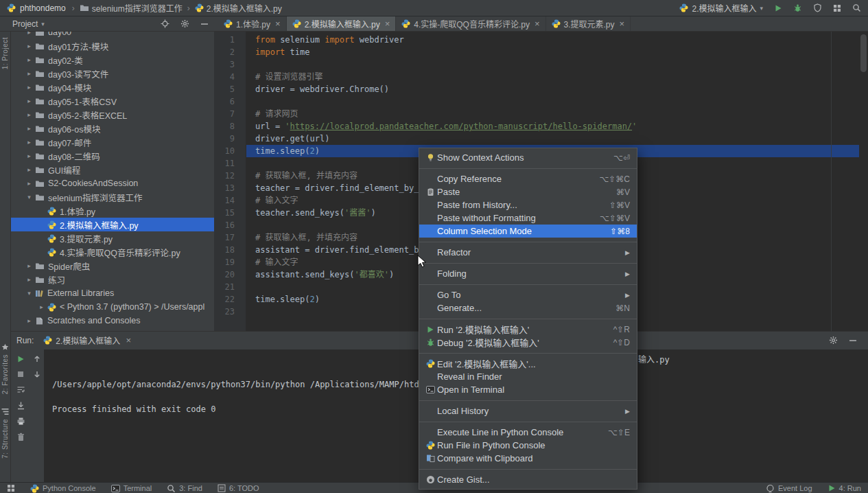  I want to click on rerun-button, so click(21, 359).